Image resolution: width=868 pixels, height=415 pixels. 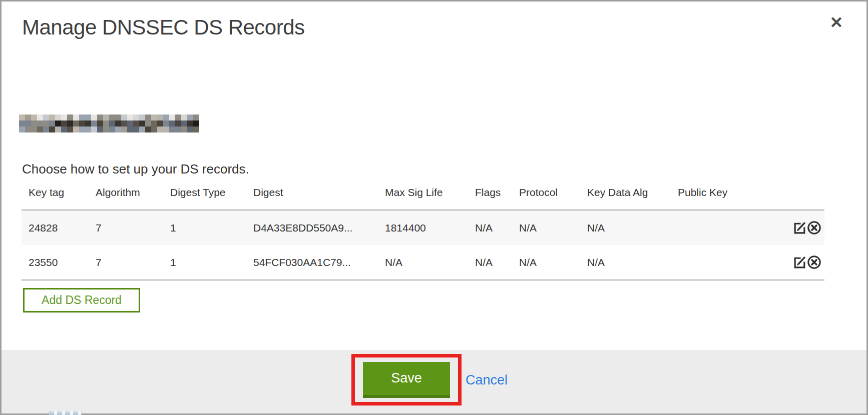 What do you see at coordinates (423, 195) in the screenshot?
I see `table-header-row: Key tag Algorithm Digest Type Digest Max…` at bounding box center [423, 195].